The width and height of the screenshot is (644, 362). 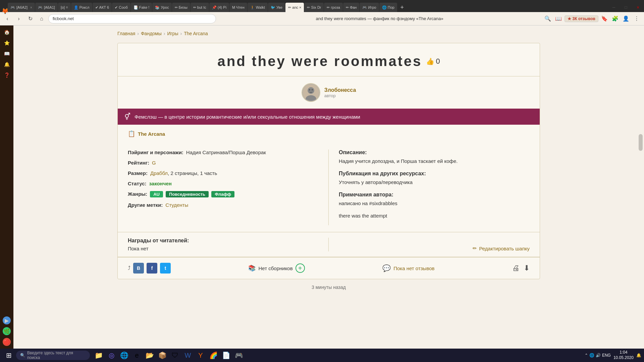 What do you see at coordinates (639, 355) in the screenshot?
I see `taskbar-notifications-icon: 🔔` at bounding box center [639, 355].